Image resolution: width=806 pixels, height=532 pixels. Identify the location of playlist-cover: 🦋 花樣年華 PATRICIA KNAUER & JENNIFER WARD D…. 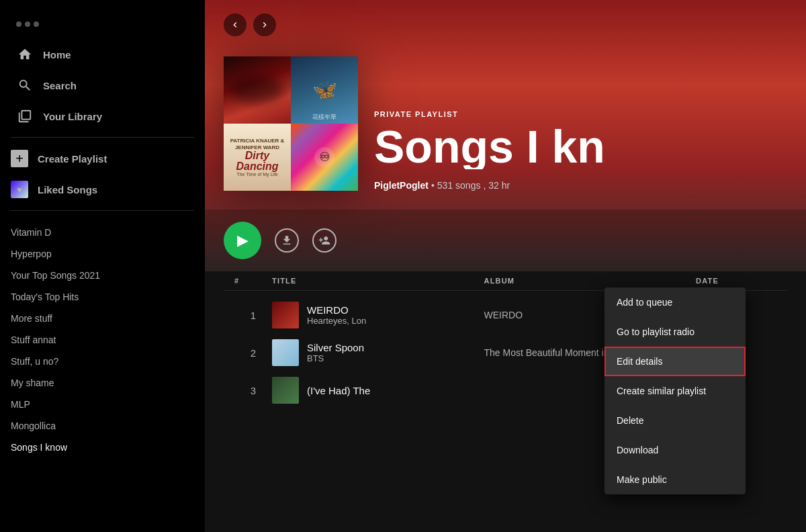
(291, 124).